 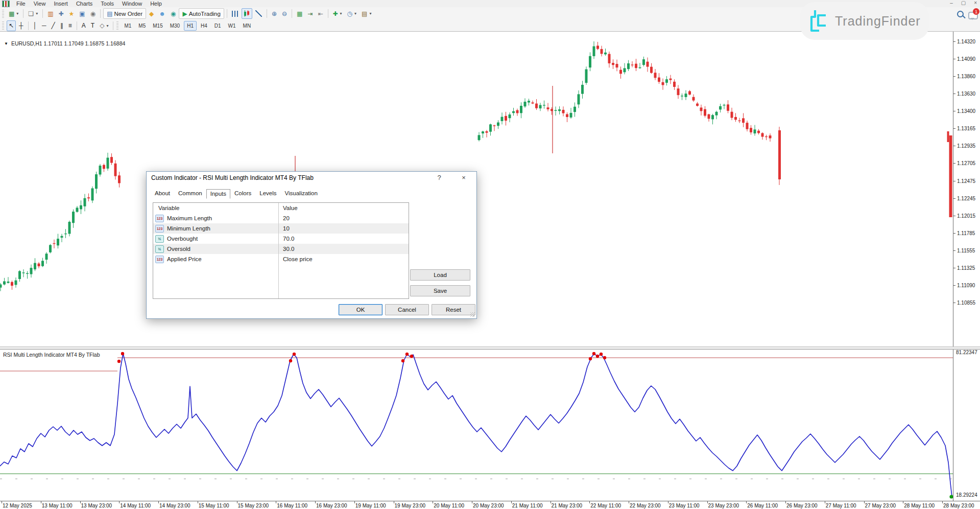 What do you see at coordinates (247, 26) in the screenshot?
I see `timeframe-mn: MN` at bounding box center [247, 26].